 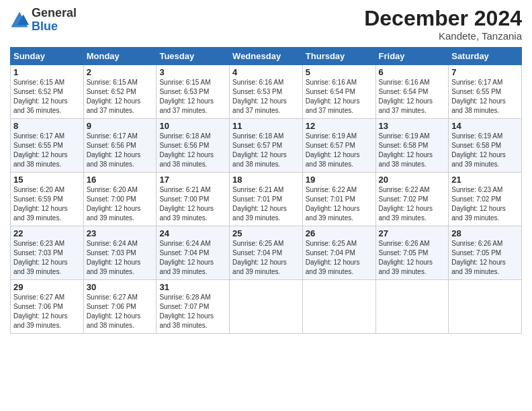 What do you see at coordinates (266, 56) in the screenshot?
I see `col-wednesday: Wednesday` at bounding box center [266, 56].